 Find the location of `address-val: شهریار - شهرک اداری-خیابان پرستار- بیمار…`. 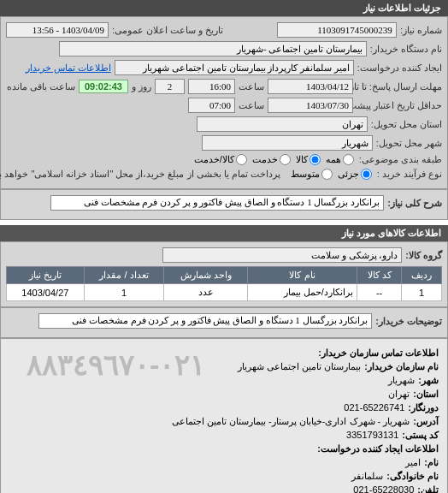

address-val: شهریار - شهرک اداری-خیابان پرستار- بیمار… is located at coordinates (291, 421).